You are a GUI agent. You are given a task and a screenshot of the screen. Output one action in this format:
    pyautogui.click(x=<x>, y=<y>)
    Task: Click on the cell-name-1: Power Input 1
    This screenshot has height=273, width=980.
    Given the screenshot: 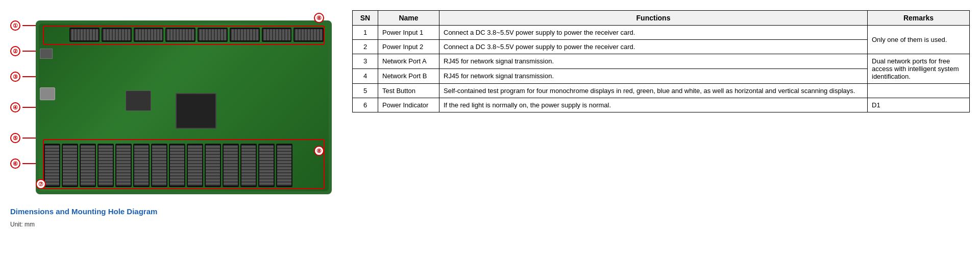 What is the action you would take?
    pyautogui.click(x=409, y=33)
    